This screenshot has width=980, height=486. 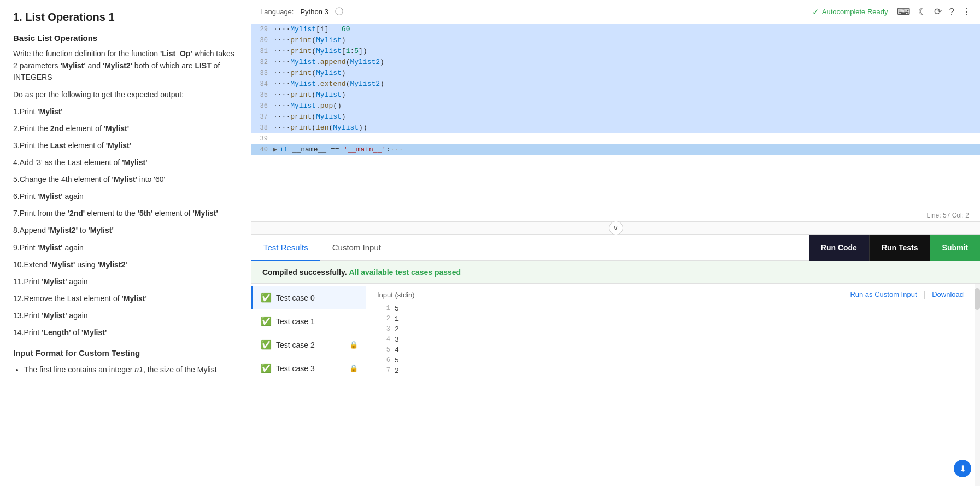 I want to click on tab-test-results: Test Results, so click(x=286, y=248).